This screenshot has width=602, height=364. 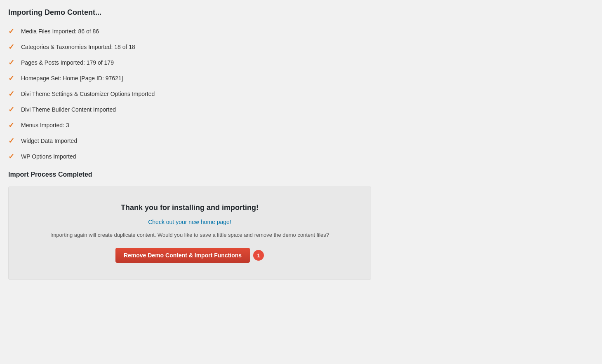 I want to click on import-item-text: Media Files Imported: 86 of 86, so click(x=60, y=31).